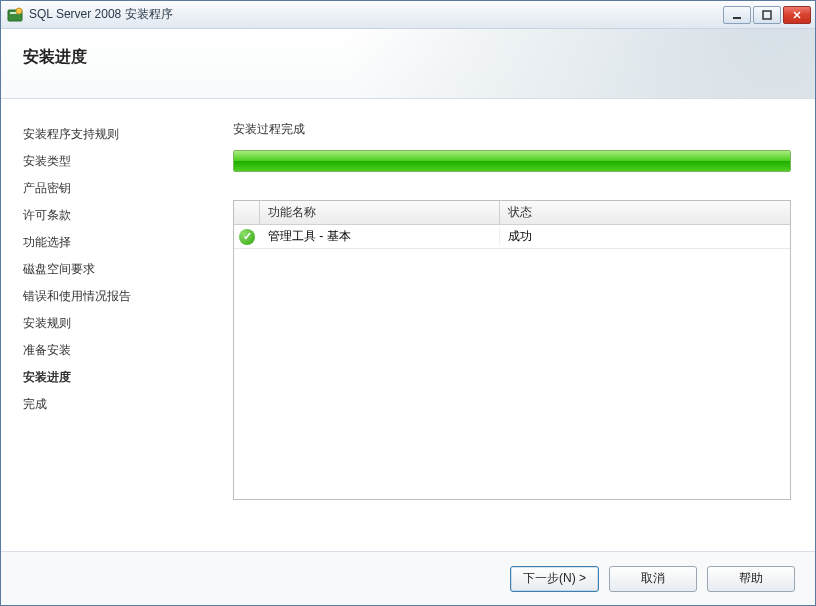  Describe the element at coordinates (645, 236) in the screenshot. I see `row-status-text: 成功` at that location.